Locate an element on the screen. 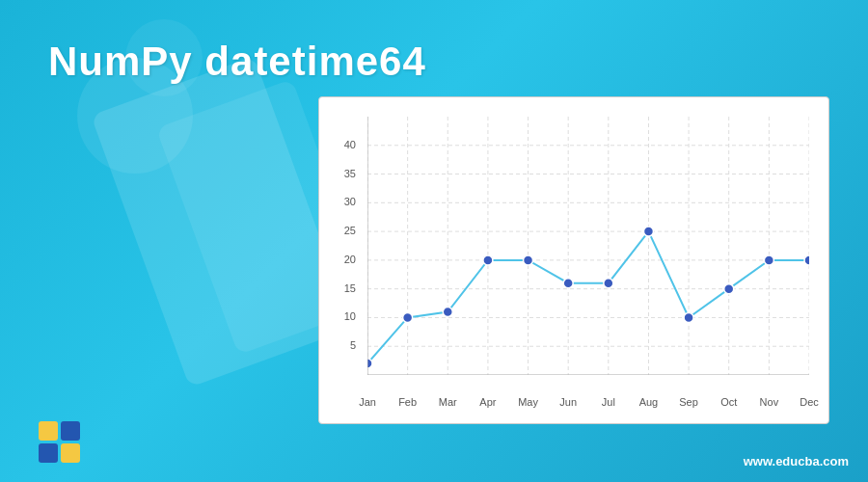  x-tick-label: Apr is located at coordinates (488, 402).